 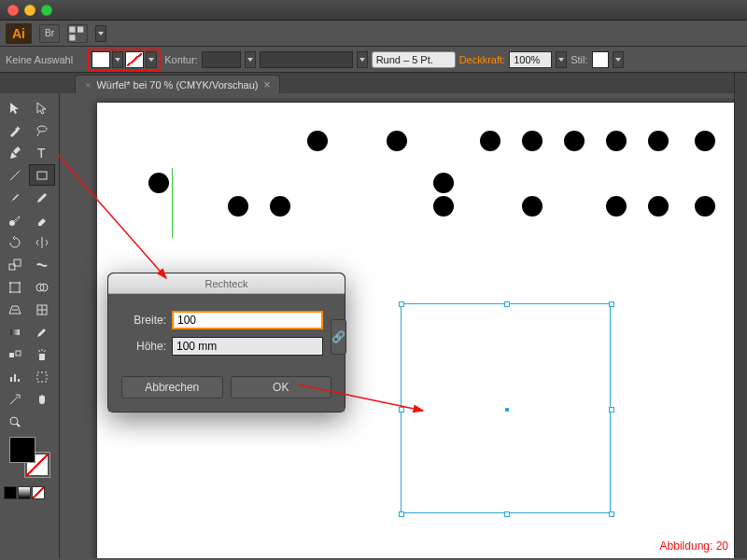 What do you see at coordinates (78, 34) in the screenshot?
I see `grid-icon` at bounding box center [78, 34].